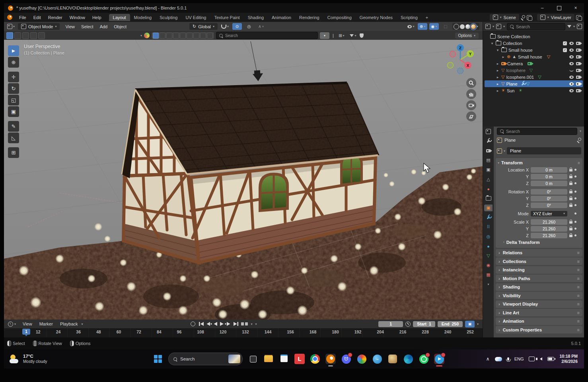  Describe the element at coordinates (537, 131) in the screenshot. I see `properties-search-input: Search` at that location.